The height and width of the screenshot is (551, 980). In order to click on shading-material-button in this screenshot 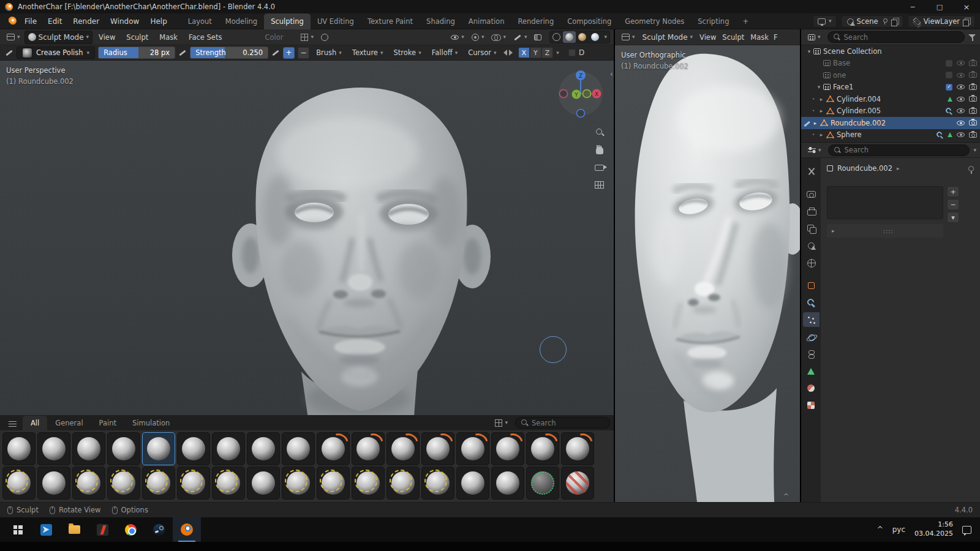, I will do `click(582, 37)`.